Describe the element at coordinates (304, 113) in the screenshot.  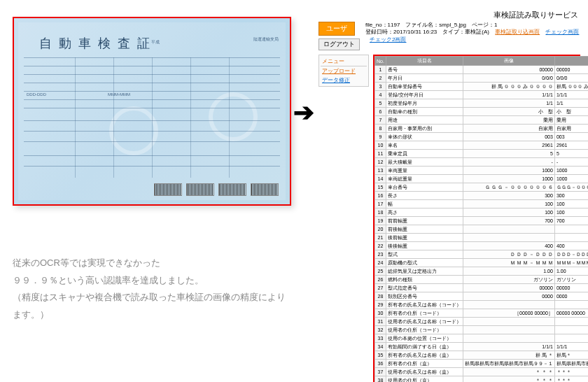
I see `arrow-icon: ➔` at that location.